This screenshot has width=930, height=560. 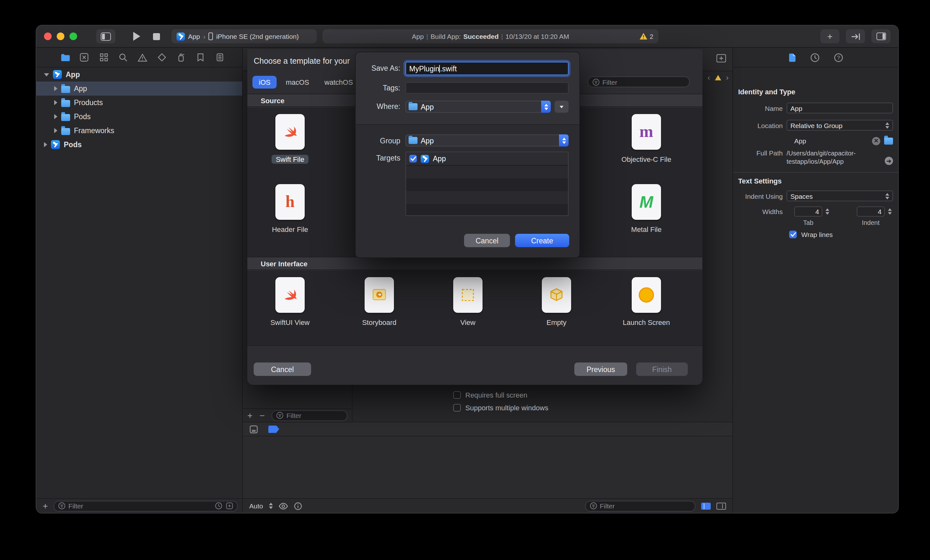 What do you see at coordinates (562, 107) in the screenshot?
I see `expand-dialog-button` at bounding box center [562, 107].